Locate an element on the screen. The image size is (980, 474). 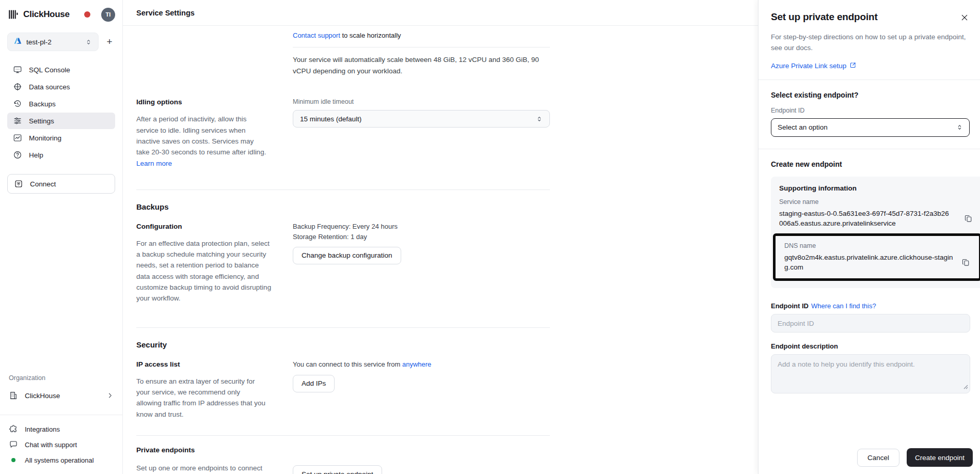
sidebar-item-backups: Backups is located at coordinates (61, 104).